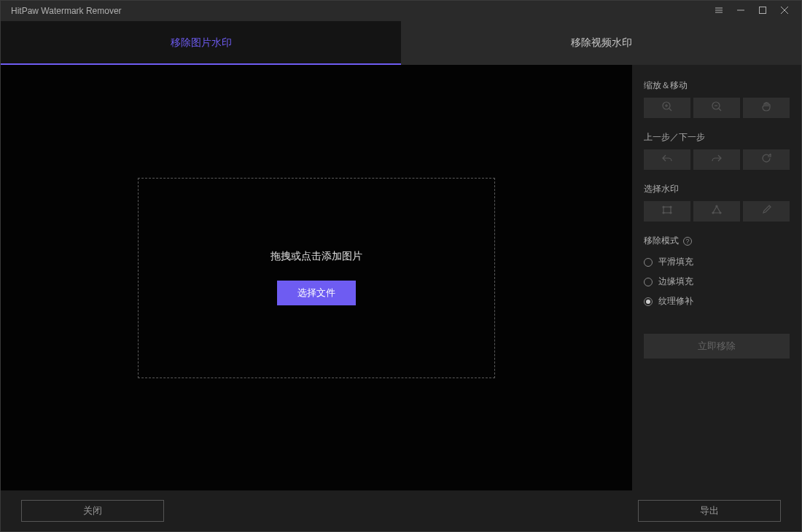 This screenshot has height=532, width=802. Describe the element at coordinates (602, 43) in the screenshot. I see `tab-label: 移除视频水印` at that location.